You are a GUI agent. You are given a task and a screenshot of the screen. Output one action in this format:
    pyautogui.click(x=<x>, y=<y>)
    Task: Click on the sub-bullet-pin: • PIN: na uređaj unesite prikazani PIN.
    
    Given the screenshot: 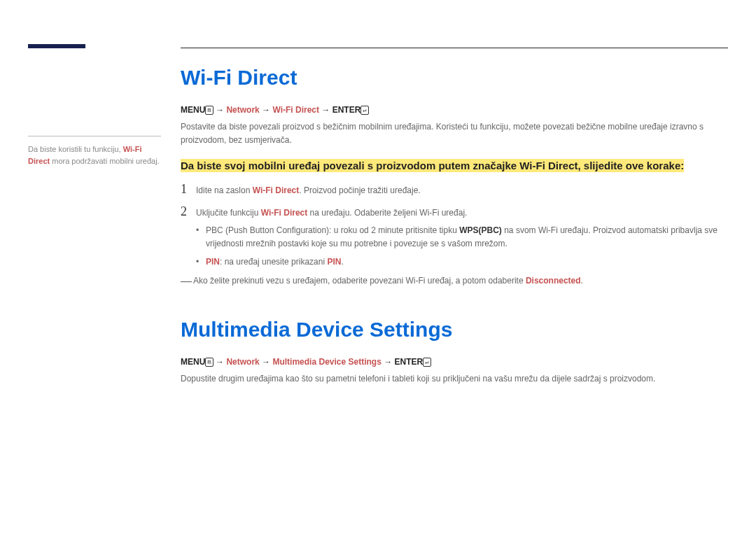 What is the action you would take?
    pyautogui.click(x=462, y=262)
    